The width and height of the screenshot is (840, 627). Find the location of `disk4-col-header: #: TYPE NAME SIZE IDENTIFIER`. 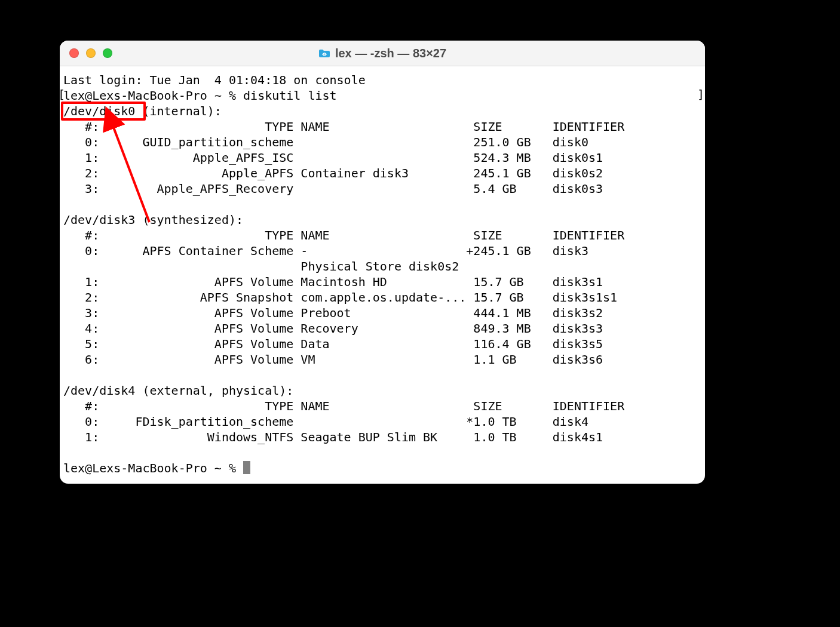

disk4-col-header: #: TYPE NAME SIZE IDENTIFIER is located at coordinates (344, 406).